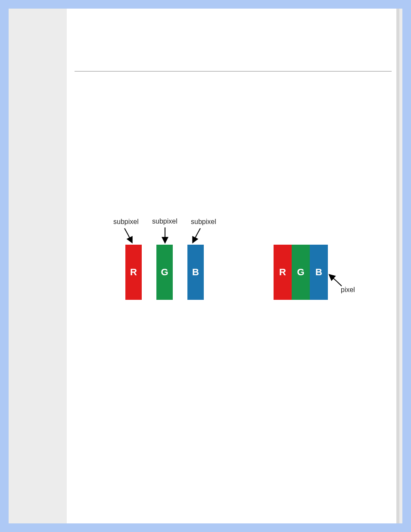  Describe the element at coordinates (165, 221) in the screenshot. I see `subpixel-label-g: subpixel` at that location.